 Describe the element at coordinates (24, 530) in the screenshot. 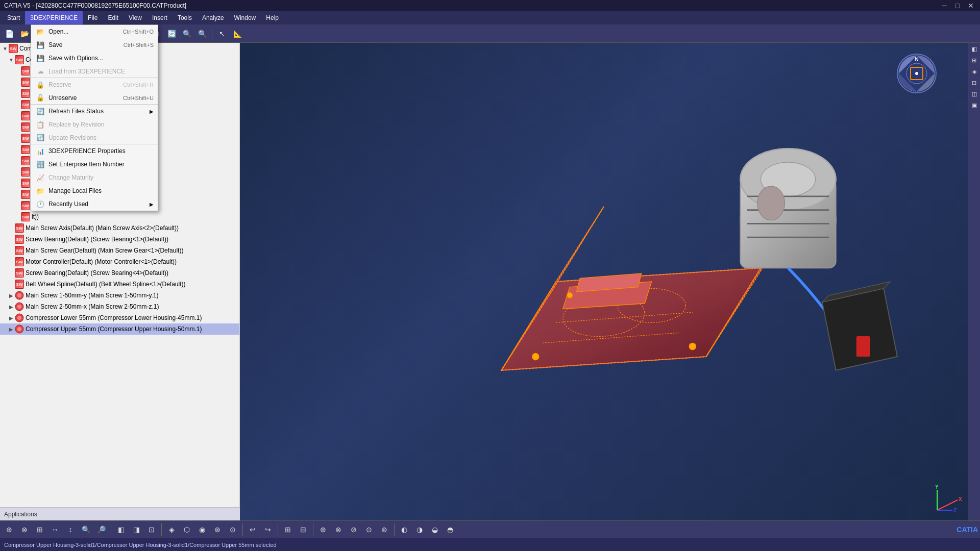

I see `bottom-btn-2: ⊗` at that location.